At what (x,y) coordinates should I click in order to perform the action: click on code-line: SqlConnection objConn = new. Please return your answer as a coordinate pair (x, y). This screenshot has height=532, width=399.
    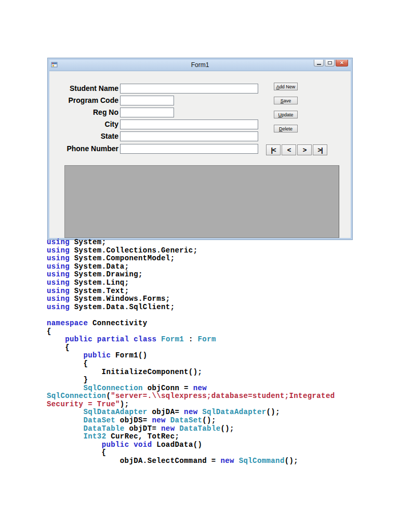
    Looking at the image, I should click on (191, 389).